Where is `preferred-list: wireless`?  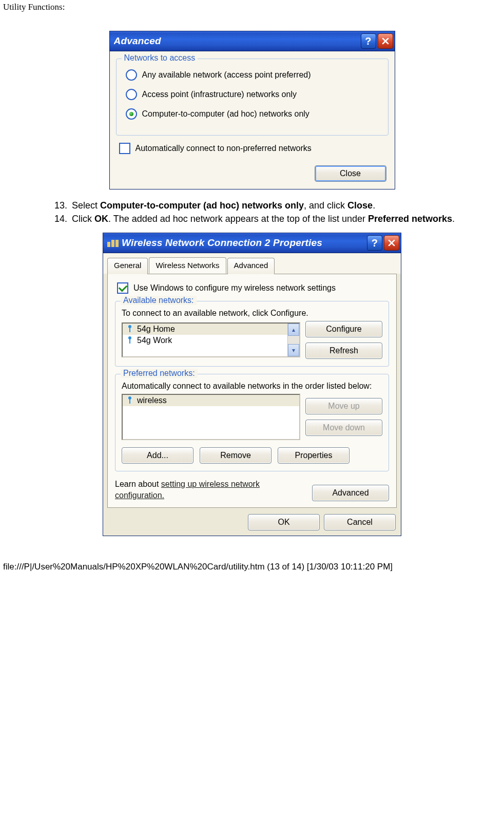
preferred-list: wireless is located at coordinates (211, 417).